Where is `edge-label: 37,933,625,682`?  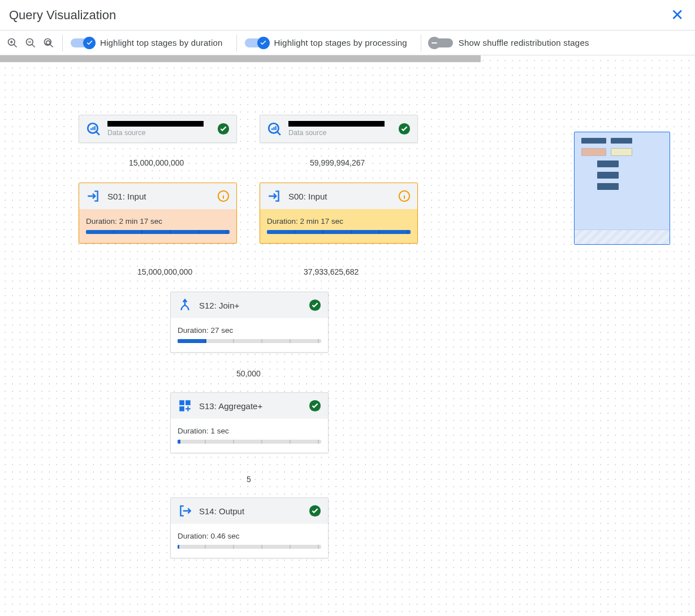 edge-label: 37,933,625,682 is located at coordinates (331, 272).